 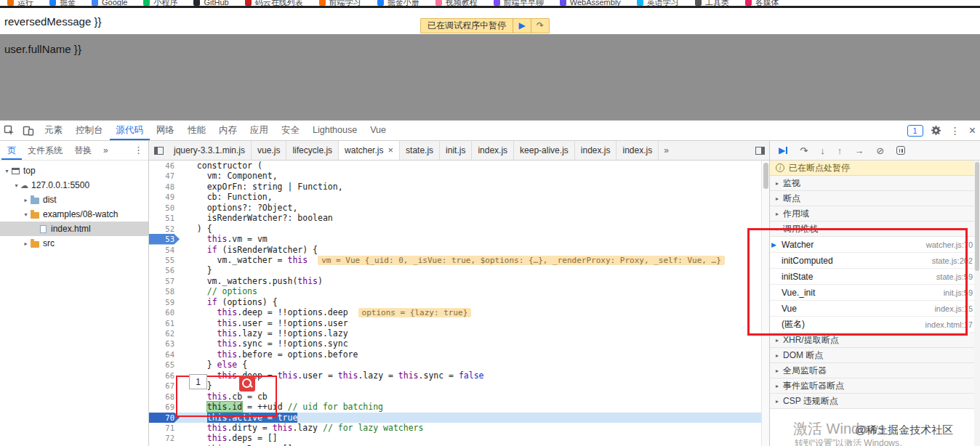 What do you see at coordinates (74, 171) in the screenshot?
I see `tree-item-top: ▾top` at bounding box center [74, 171].